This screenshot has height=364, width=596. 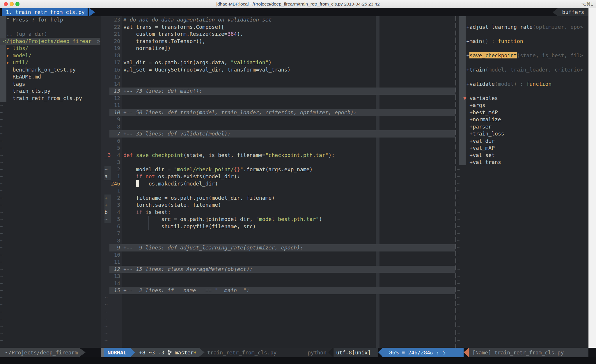 I want to click on tree-item: ▸ libs/, so click(x=50, y=48).